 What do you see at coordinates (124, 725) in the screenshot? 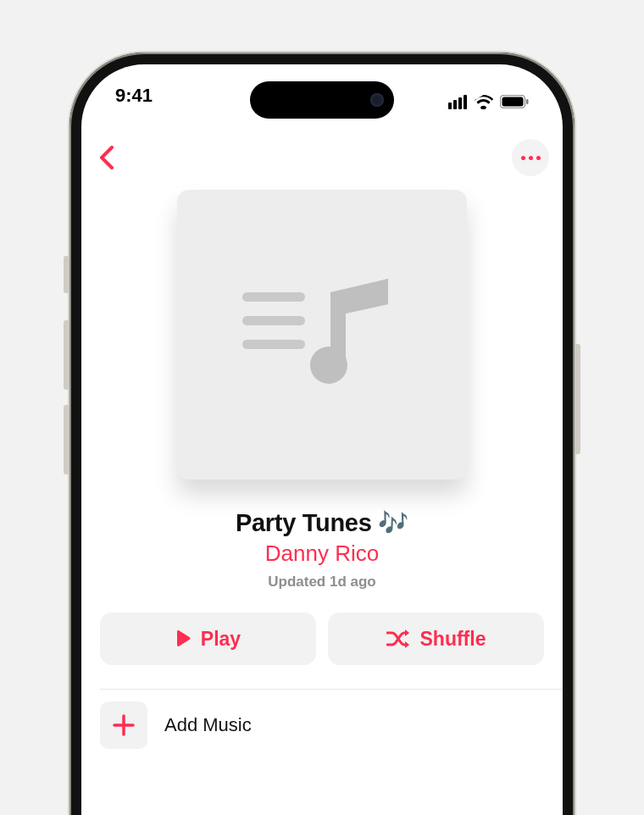
I see `add-music-icon-box` at bounding box center [124, 725].